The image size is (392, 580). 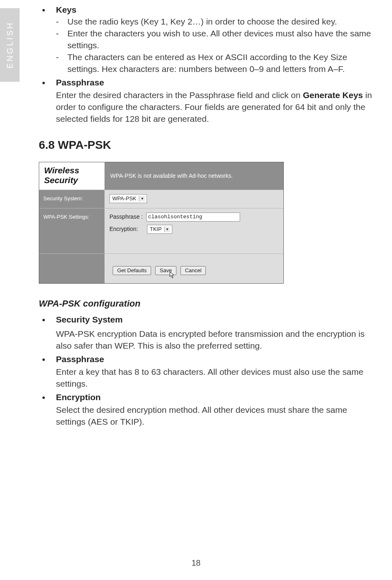 I want to click on screenshot-title: Wireless Security, so click(x=72, y=176).